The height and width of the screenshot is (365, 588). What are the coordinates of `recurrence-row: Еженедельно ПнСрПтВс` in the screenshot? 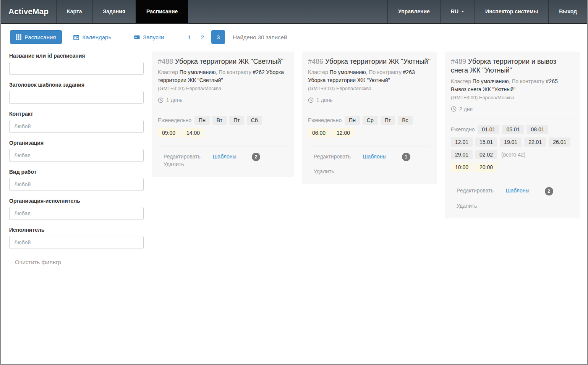 It's located at (369, 121).